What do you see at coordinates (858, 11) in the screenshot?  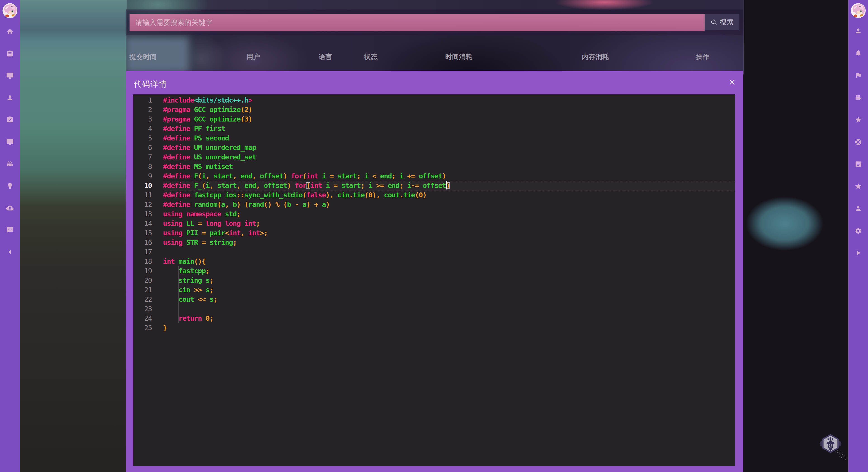 I see `right-avatar` at bounding box center [858, 11].